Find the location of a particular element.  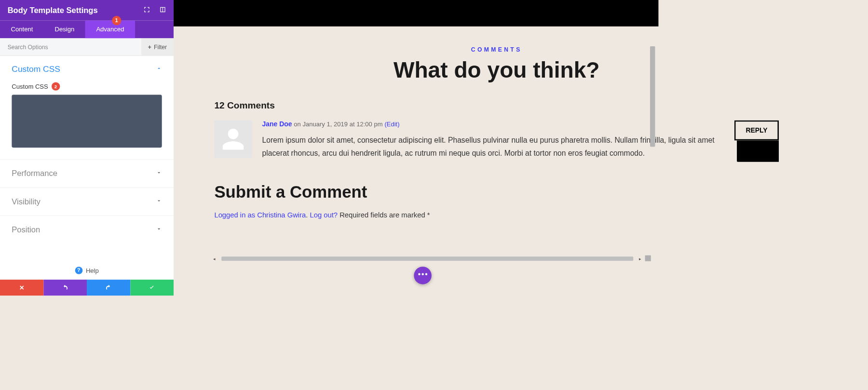

section-title-custom-css: Custom CSS is located at coordinates (36, 69).